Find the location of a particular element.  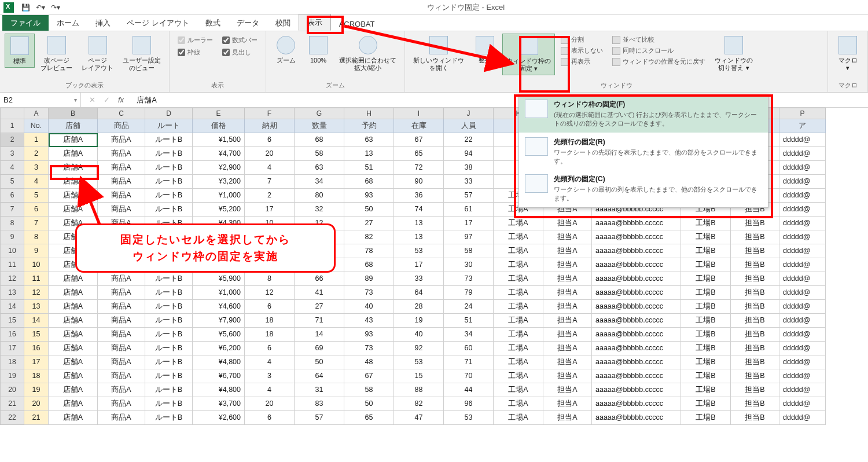

row-header: 16 is located at coordinates (12, 335).